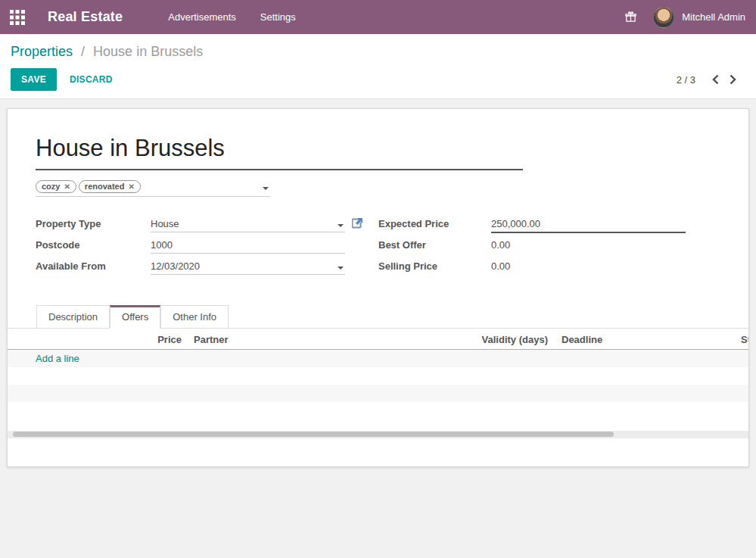 The width and height of the screenshot is (756, 558). Describe the element at coordinates (176, 267) in the screenshot. I see `field-value: 12/03/2020` at that location.